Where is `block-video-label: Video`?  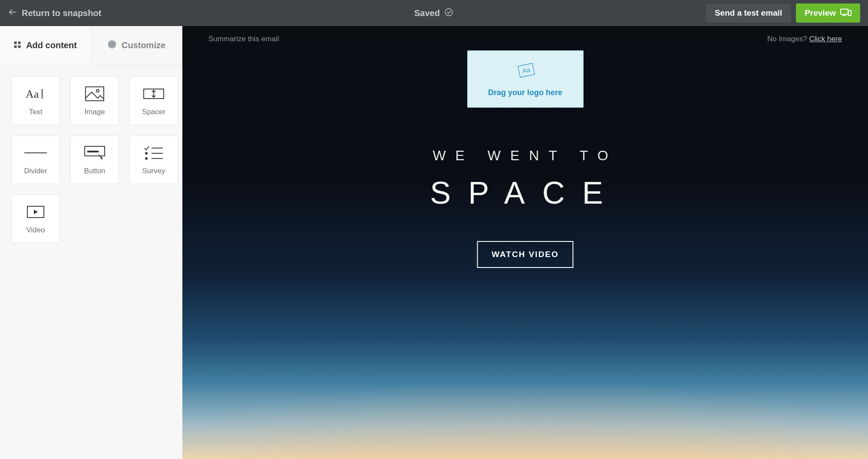 block-video-label: Video is located at coordinates (36, 230).